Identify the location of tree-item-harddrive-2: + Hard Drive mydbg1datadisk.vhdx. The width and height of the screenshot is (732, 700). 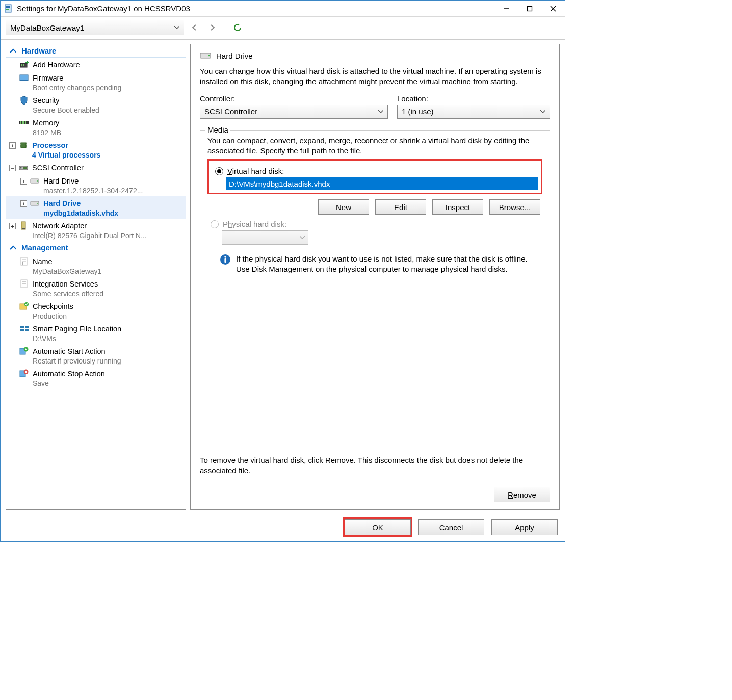
(96, 208).